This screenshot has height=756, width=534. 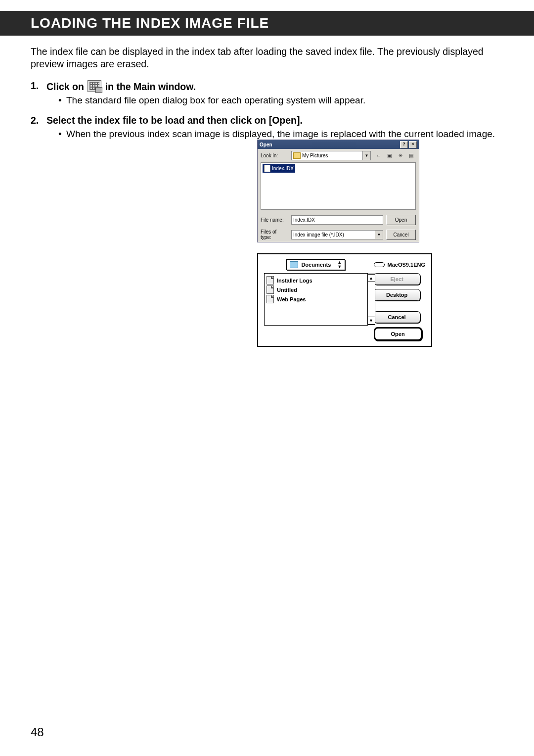 What do you see at coordinates (150, 87) in the screenshot?
I see `step1-text-after: in the Main window.` at bounding box center [150, 87].